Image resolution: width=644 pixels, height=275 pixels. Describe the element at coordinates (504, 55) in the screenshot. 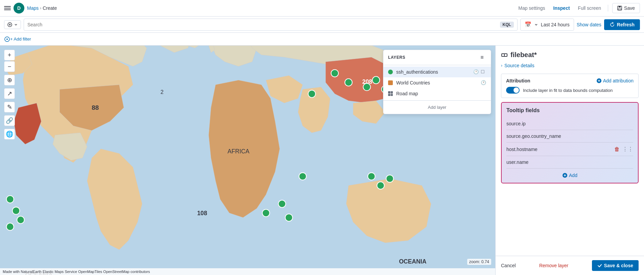

I see `crop-free-icon` at that location.